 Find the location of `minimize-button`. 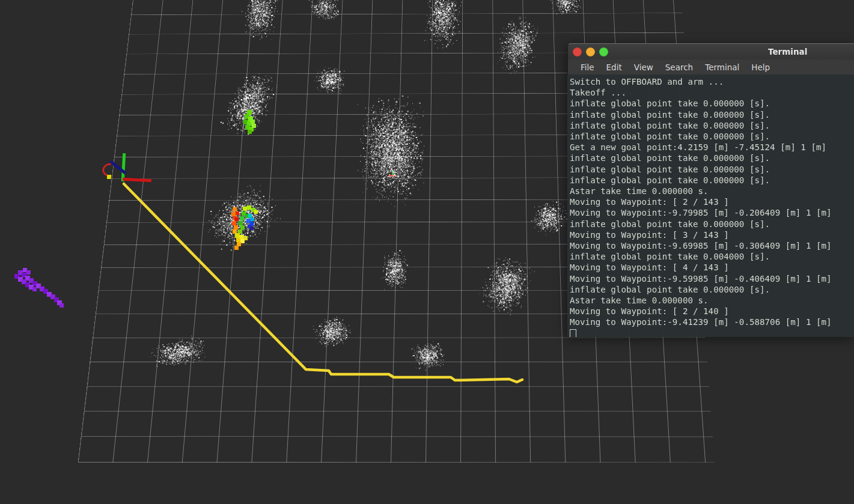

minimize-button is located at coordinates (590, 52).